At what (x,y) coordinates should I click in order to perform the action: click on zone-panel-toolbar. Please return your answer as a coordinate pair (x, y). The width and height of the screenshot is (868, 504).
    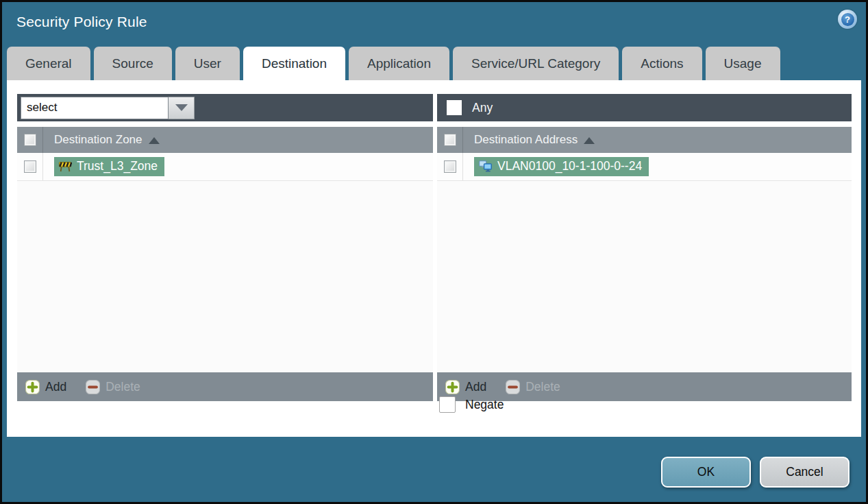
    Looking at the image, I should click on (225, 108).